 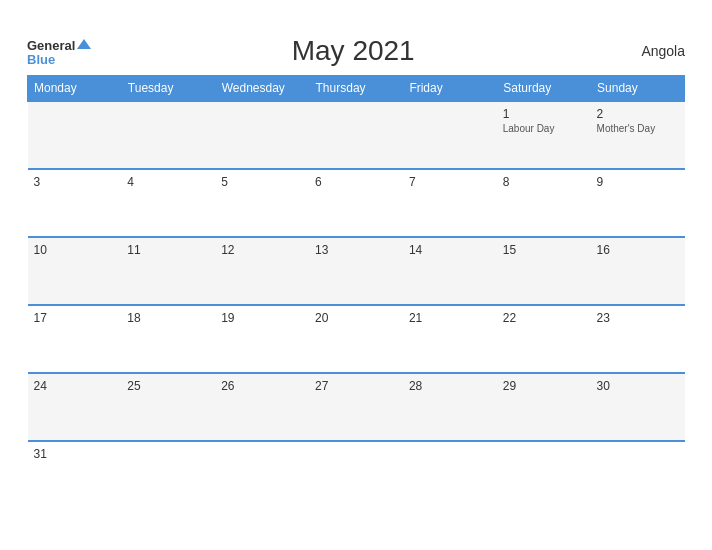 What do you see at coordinates (638, 89) in the screenshot?
I see `col-header-sunday: Sunday` at bounding box center [638, 89].